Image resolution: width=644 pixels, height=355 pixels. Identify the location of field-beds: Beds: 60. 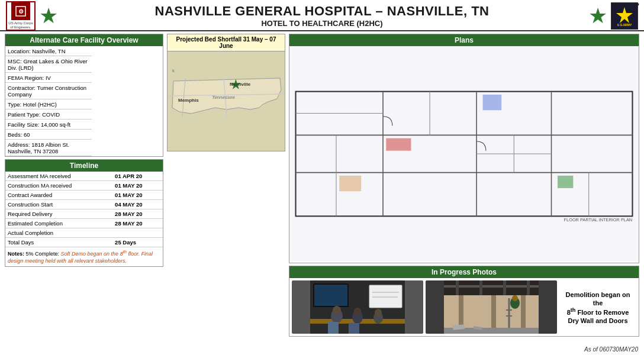
(49, 135).